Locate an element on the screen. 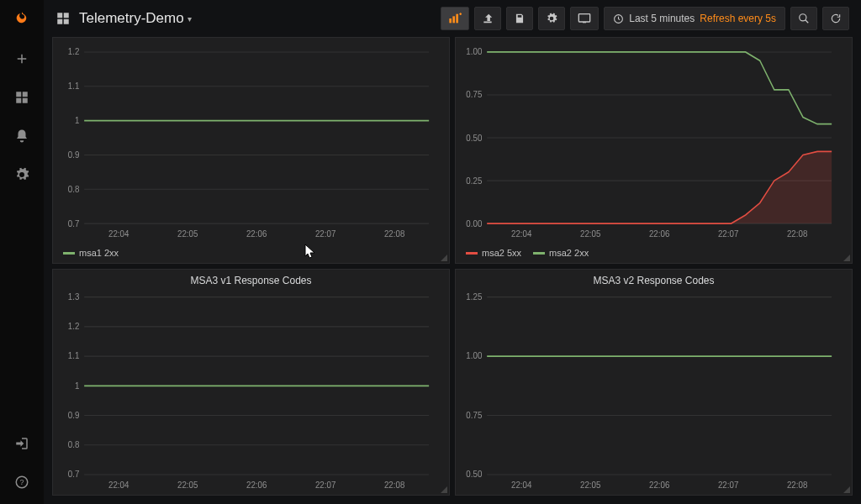 The width and height of the screenshot is (861, 504). panel-legend: msa2 5xxmsa2 2xx is located at coordinates (654, 254).